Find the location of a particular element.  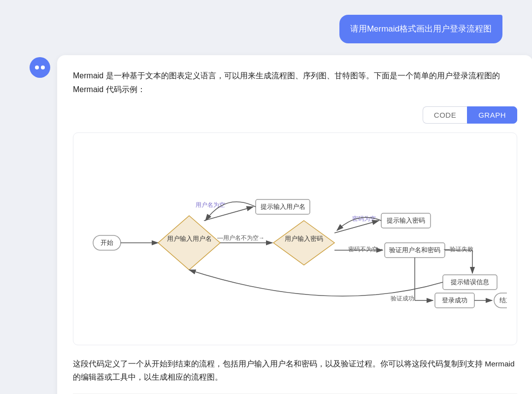

svg-text: 验证成功 is located at coordinates (402, 298).